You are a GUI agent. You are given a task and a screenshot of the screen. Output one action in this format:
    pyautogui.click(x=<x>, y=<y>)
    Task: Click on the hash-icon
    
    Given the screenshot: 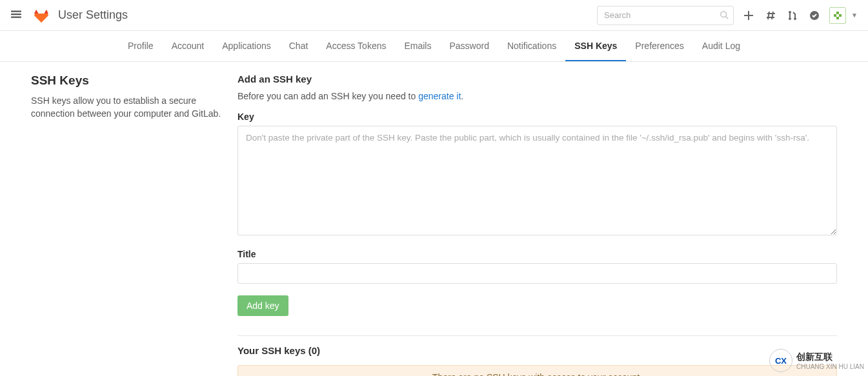 What is the action you would take?
    pyautogui.click(x=771, y=15)
    